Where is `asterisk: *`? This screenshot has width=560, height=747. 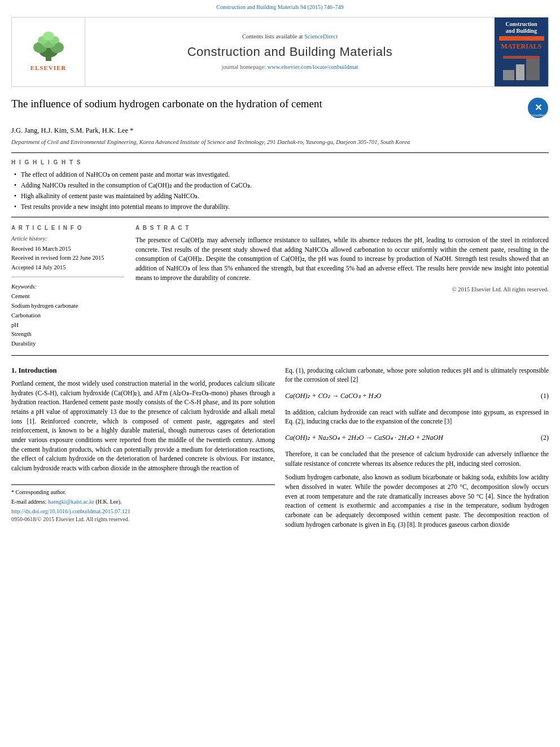
asterisk: * is located at coordinates (131, 130).